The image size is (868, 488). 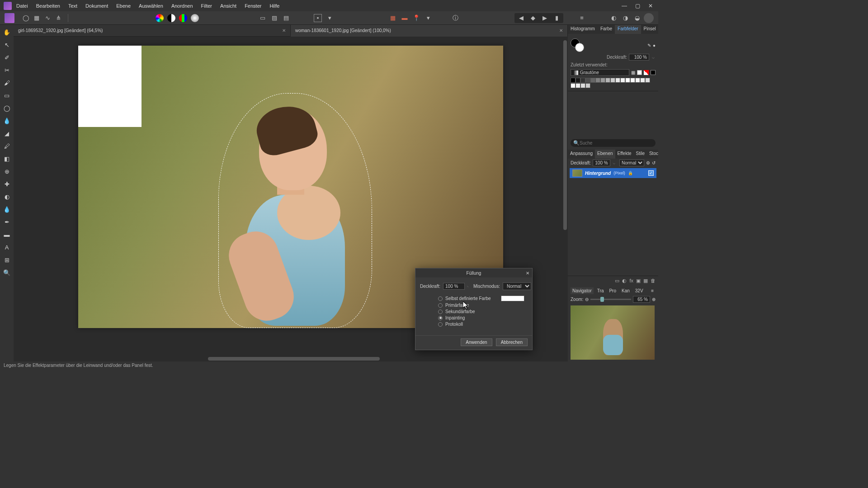 What do you see at coordinates (640, 154) in the screenshot?
I see `tab-stile: Stile` at bounding box center [640, 154].